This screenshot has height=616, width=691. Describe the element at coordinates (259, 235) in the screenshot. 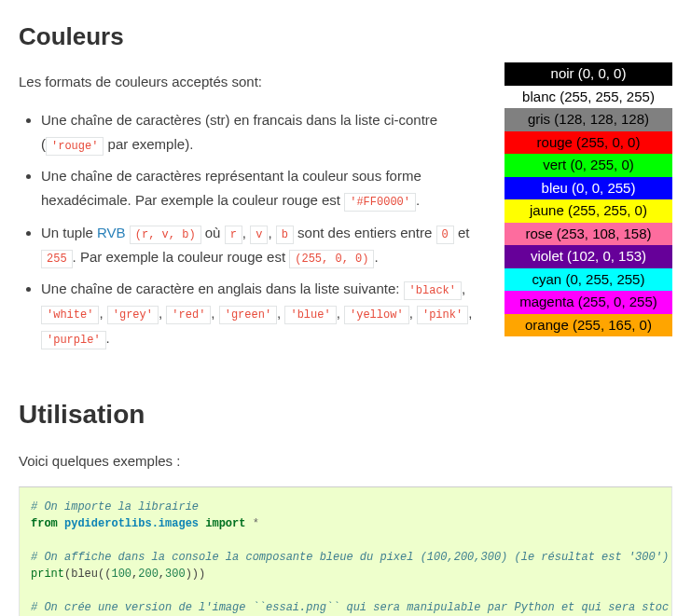

I see `code-literal: v` at that location.